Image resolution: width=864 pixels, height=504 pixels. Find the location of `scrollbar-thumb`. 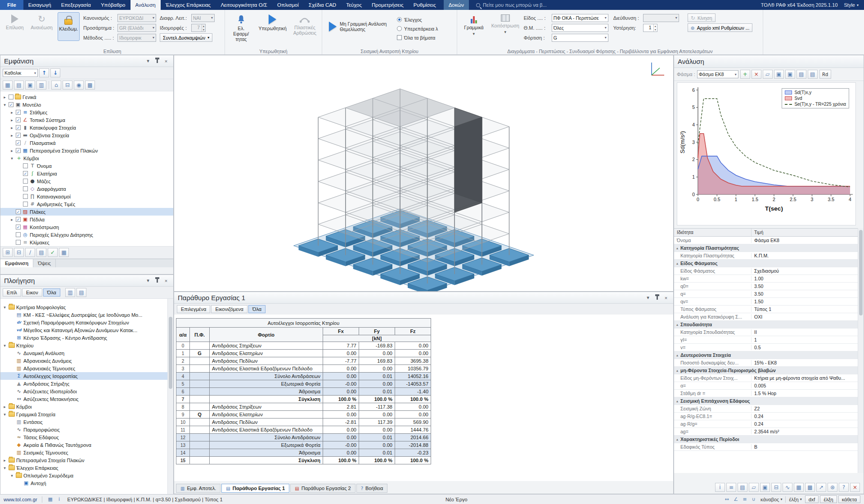

scrollbar-thumb is located at coordinates (171, 353).